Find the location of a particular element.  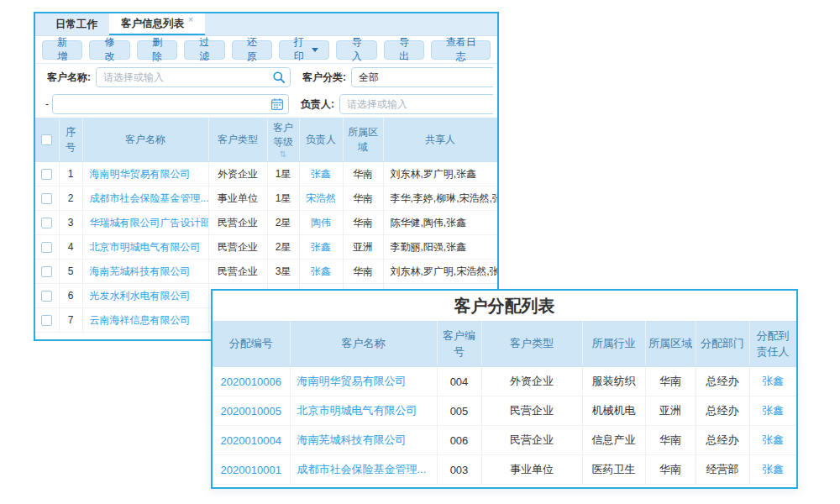

tab-customer-info-list: 客户信息列表 × is located at coordinates (157, 24).